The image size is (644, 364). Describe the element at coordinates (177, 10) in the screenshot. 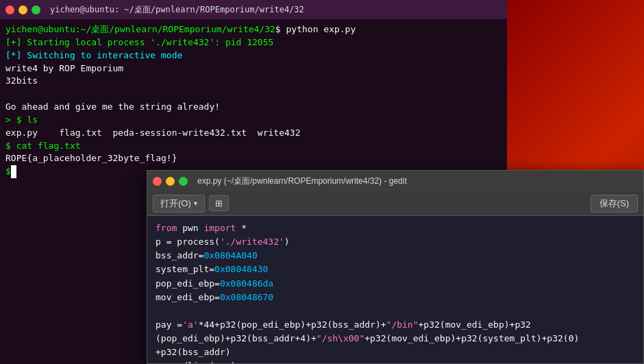

I see `terminal-title: yichen@ubuntu: ~/桌面/pwnlearn/ROPEmporium…` at that location.